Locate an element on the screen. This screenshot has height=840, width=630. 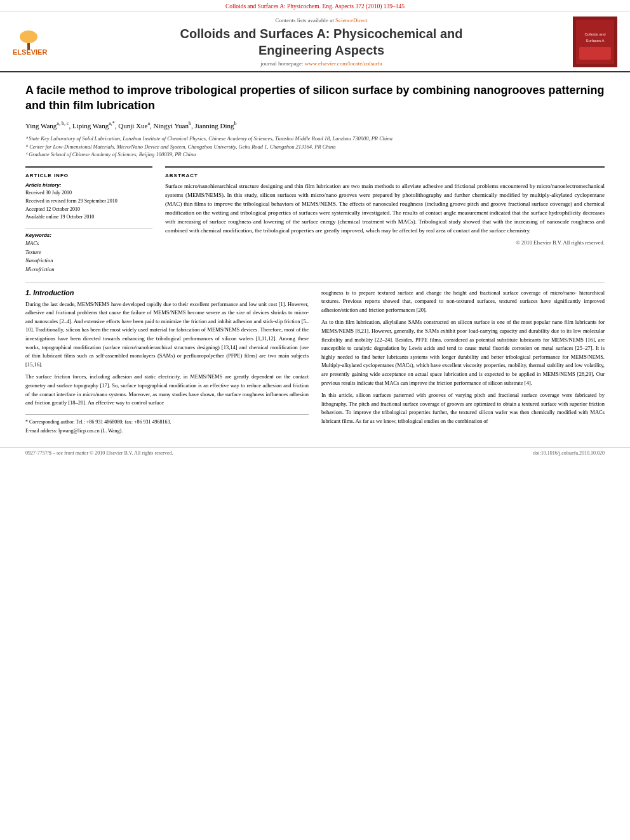
homepage-url: www.elsevier.com/locate/colsurfa is located at coordinates (344, 63).